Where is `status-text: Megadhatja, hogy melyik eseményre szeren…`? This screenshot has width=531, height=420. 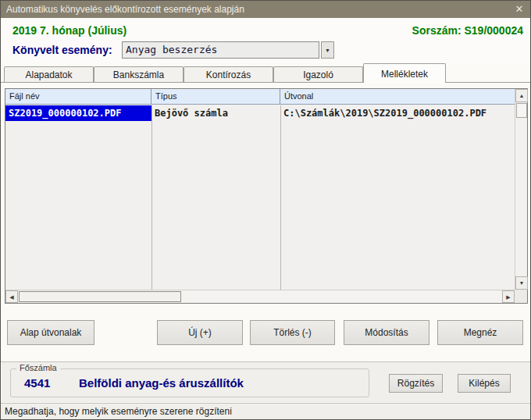 status-text: Megadhatja, hogy melyik eseményre szeren… is located at coordinates (119, 411).